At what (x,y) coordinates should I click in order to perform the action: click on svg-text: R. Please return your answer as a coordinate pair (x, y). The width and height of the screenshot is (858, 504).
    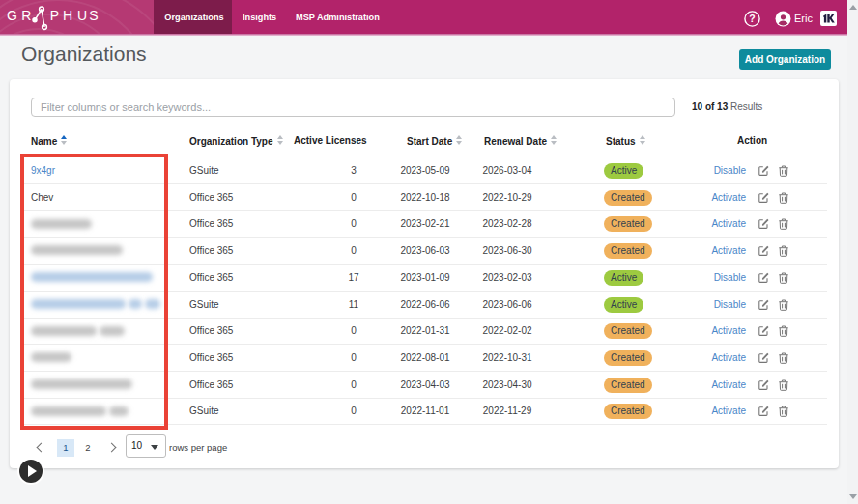
    Looking at the image, I should click on (26, 15).